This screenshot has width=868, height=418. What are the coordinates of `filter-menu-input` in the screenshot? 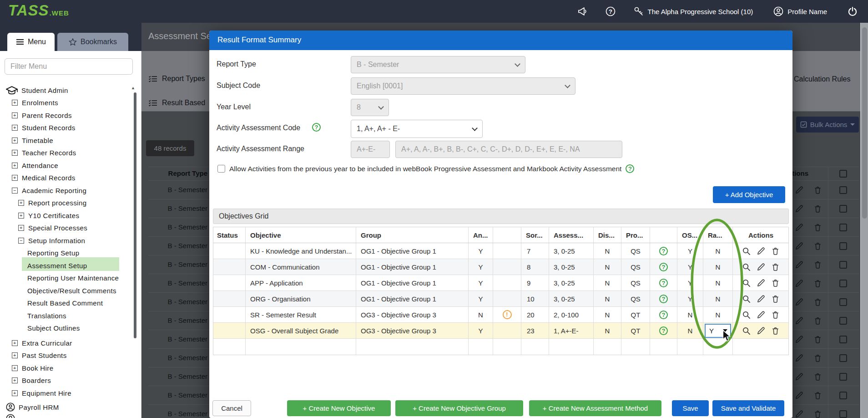 It's located at (69, 66).